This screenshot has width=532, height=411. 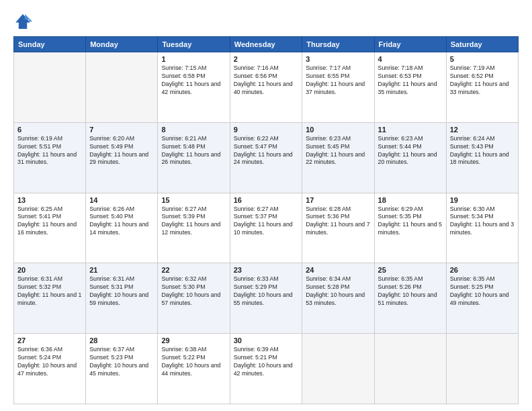 What do you see at coordinates (50, 157) in the screenshot?
I see `calendar-cell: 6Sunrise: 6:19 AM Sunset: 5:51 PM Daylig…` at bounding box center [50, 157].